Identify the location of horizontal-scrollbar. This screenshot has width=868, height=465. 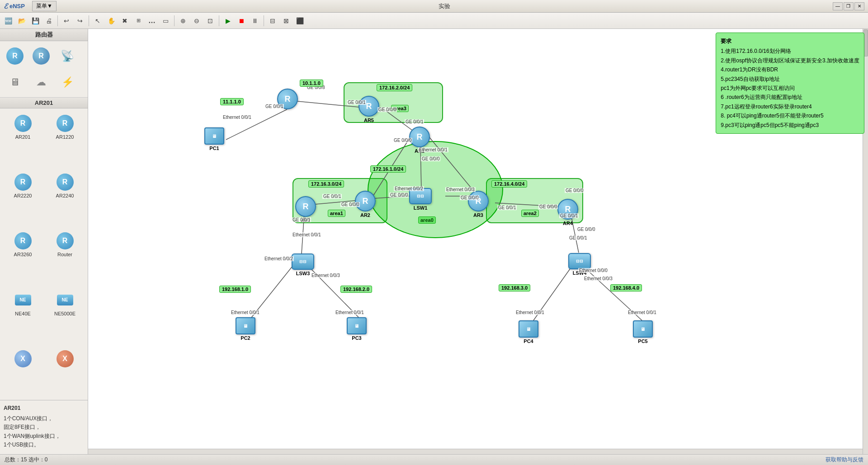
(476, 451).